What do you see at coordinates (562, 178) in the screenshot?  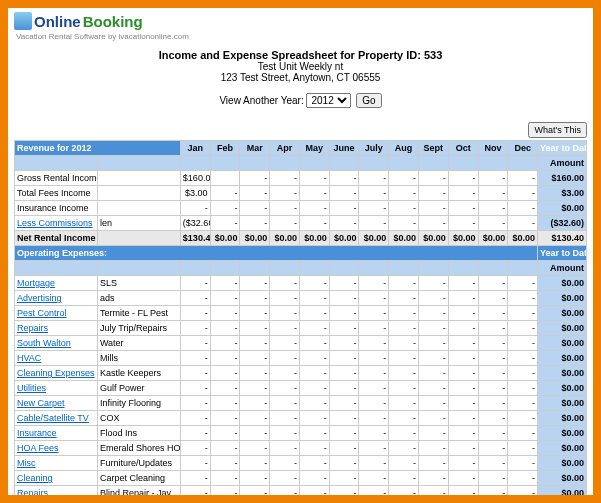 I see `ytd-cell: $160.00` at bounding box center [562, 178].